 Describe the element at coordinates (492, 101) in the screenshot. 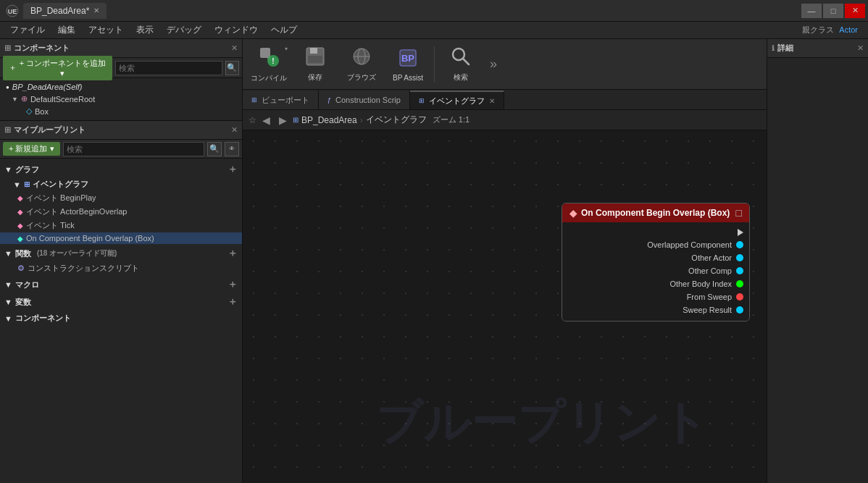

I see `event-tab-close-icon: ✕` at that location.